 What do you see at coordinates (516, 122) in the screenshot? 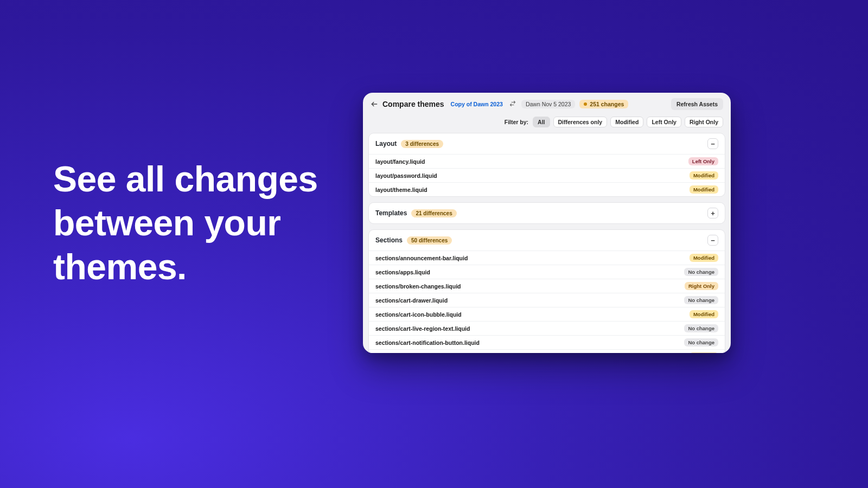
I see `filter-label: Filter by:` at bounding box center [516, 122].